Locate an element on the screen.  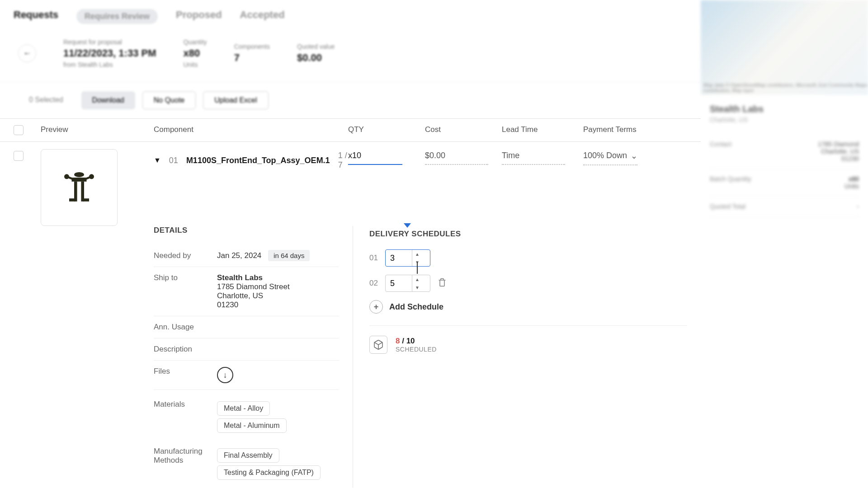
preview-thumbnail is located at coordinates (79, 188).